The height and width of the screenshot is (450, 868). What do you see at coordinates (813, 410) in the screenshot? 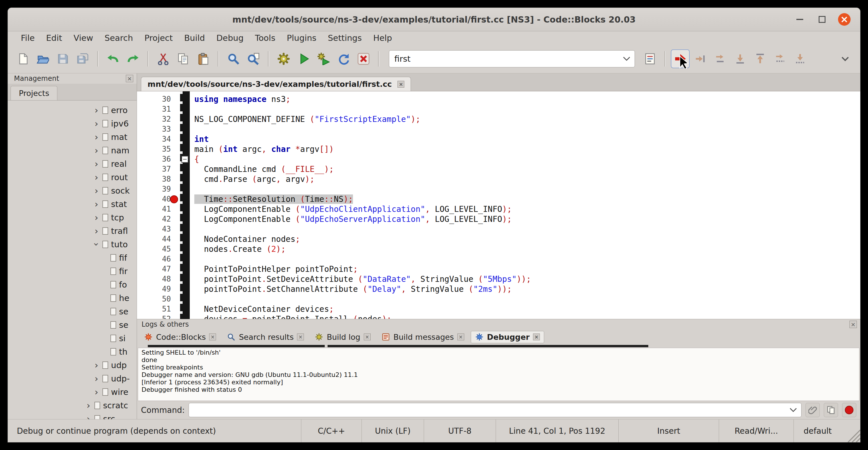
I see `attach-file-button` at bounding box center [813, 410].